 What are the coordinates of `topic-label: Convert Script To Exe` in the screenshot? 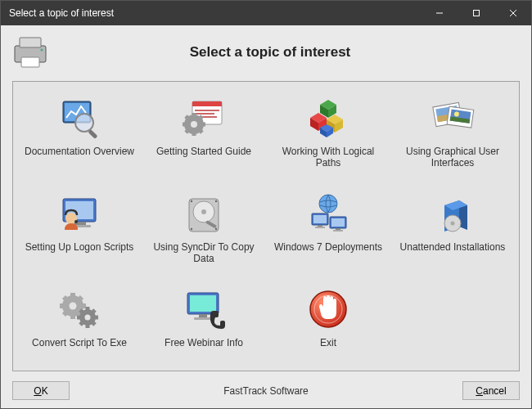 It's located at (79, 343).